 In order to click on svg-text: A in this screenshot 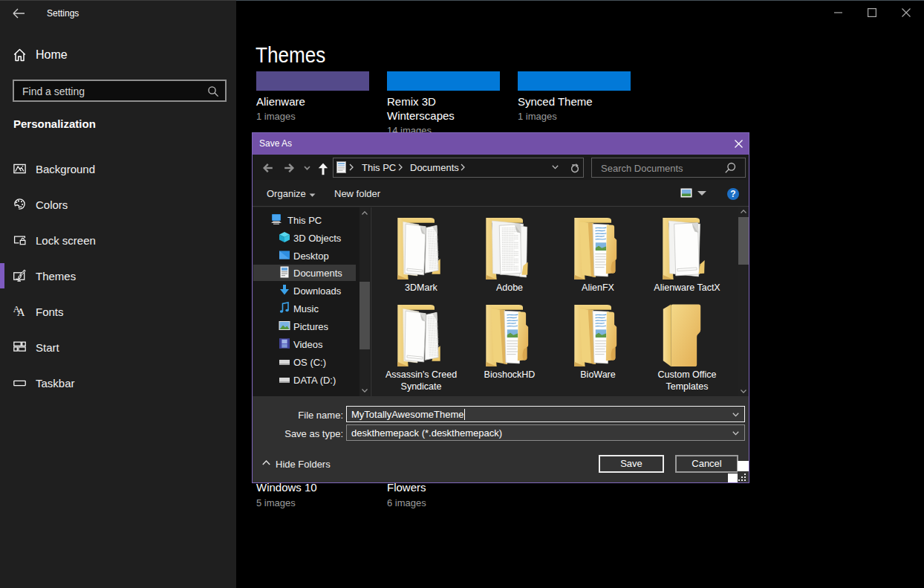, I will do `click(21, 312)`.